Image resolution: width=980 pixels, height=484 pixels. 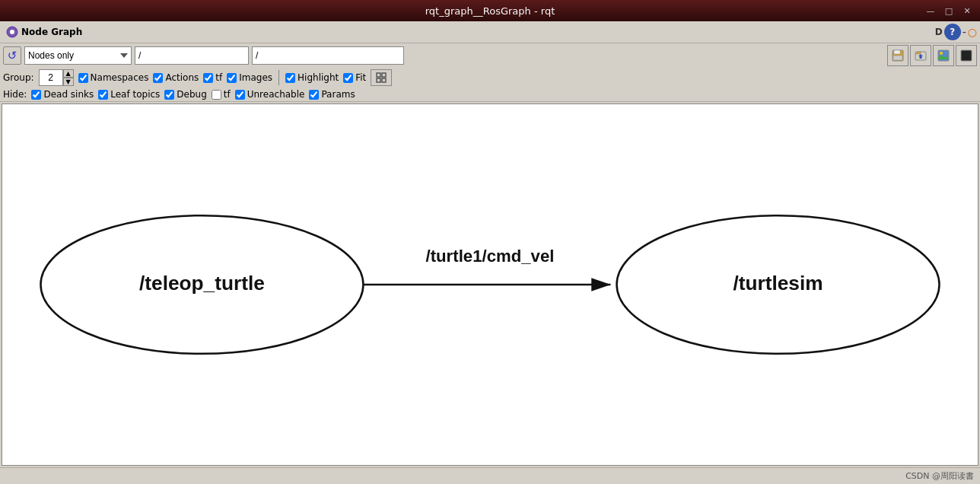 I want to click on separator1, so click(x=278, y=78).